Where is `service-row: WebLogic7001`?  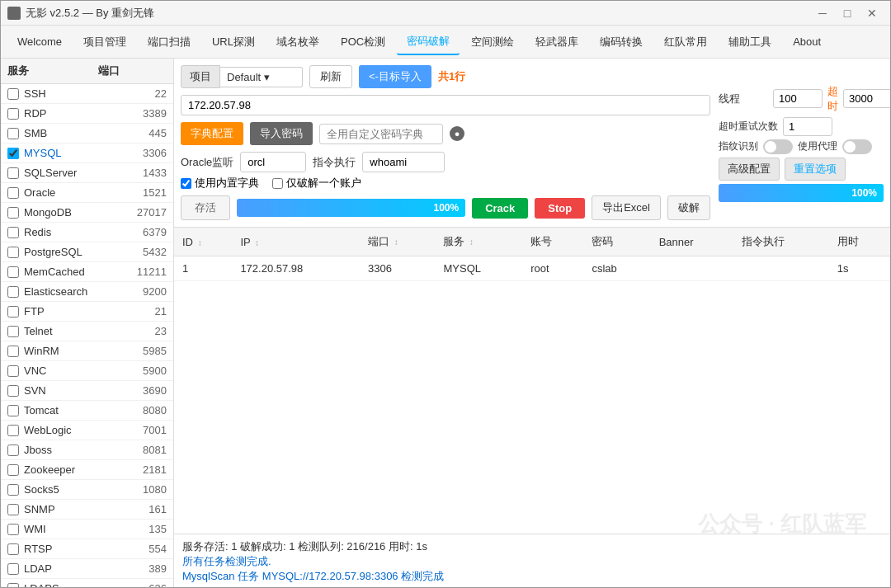
service-row: WebLogic7001 is located at coordinates (87, 430).